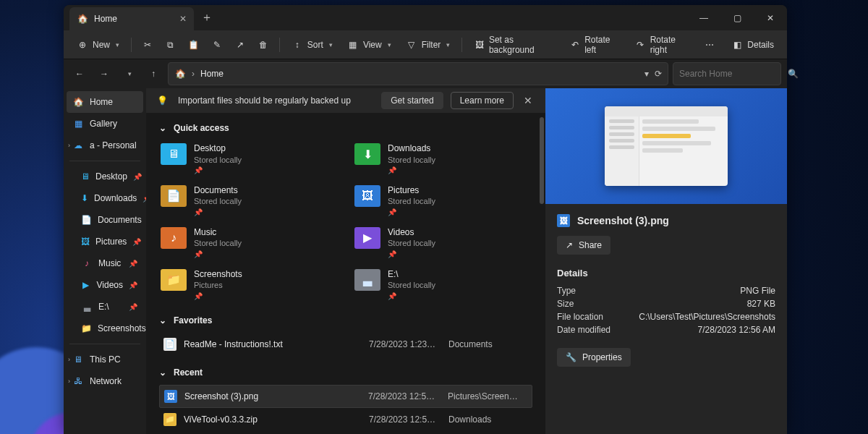  What do you see at coordinates (78, 102) in the screenshot?
I see `home-icon: 🏠` at bounding box center [78, 102].